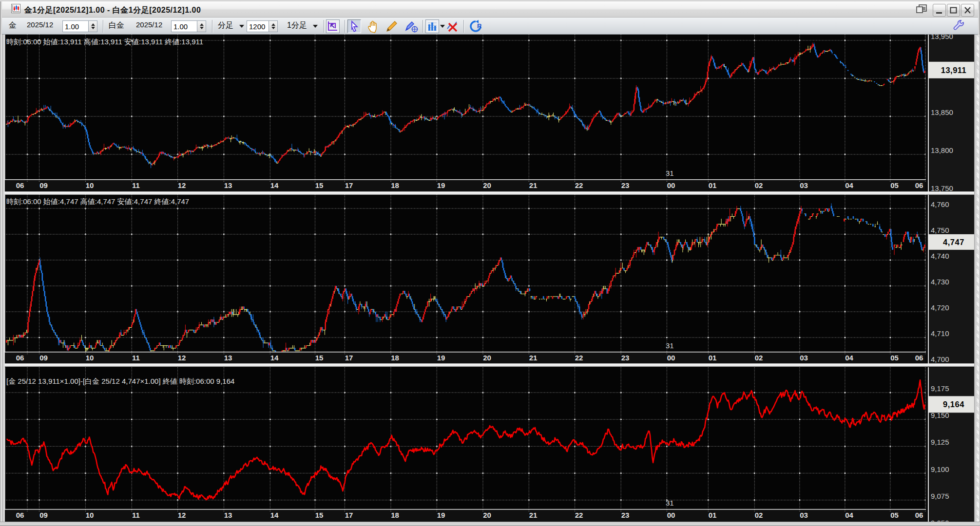 The height and width of the screenshot is (526, 980). I want to click on svg-text: 4,750, so click(940, 230).